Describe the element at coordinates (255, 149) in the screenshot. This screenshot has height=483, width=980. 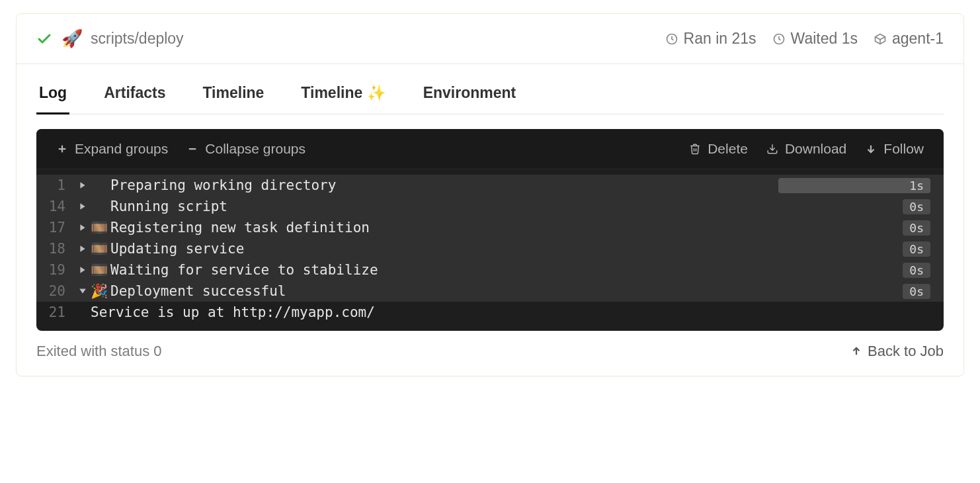
I see `collapse-groups-label: Collapse groups` at that location.